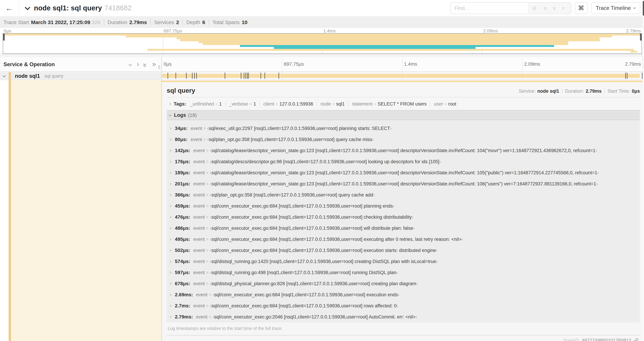  What do you see at coordinates (238, 104) in the screenshot?
I see `tag-key: _verbose` at bounding box center [238, 104].